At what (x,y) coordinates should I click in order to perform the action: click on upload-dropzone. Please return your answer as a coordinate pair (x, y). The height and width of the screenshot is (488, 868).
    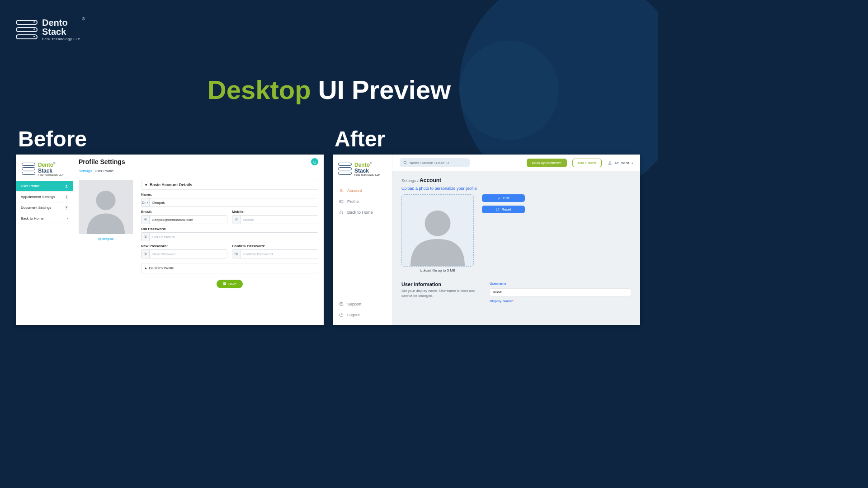
    Looking at the image, I should click on (438, 230).